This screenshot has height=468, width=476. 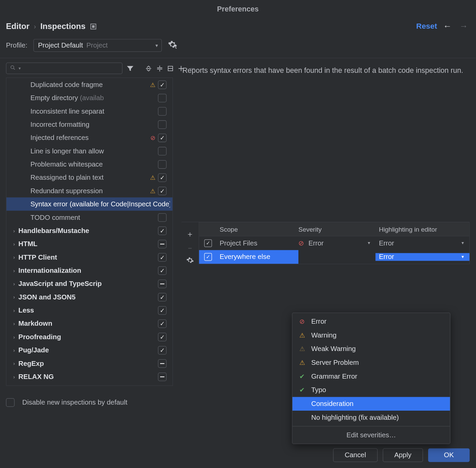 What do you see at coordinates (90, 270) in the screenshot?
I see `tree-row: ›Internationalization✓` at bounding box center [90, 270].